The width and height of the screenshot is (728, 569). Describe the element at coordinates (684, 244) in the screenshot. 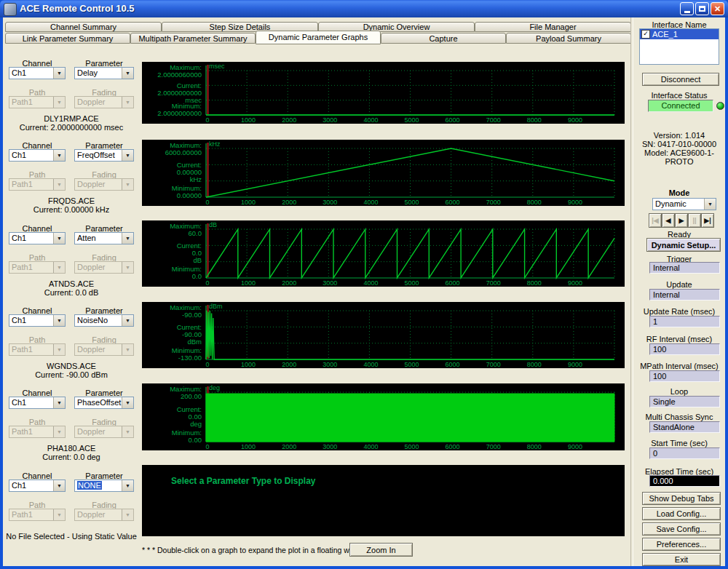

I see `dynamic-setup-button: Dynamic Setup...` at that location.